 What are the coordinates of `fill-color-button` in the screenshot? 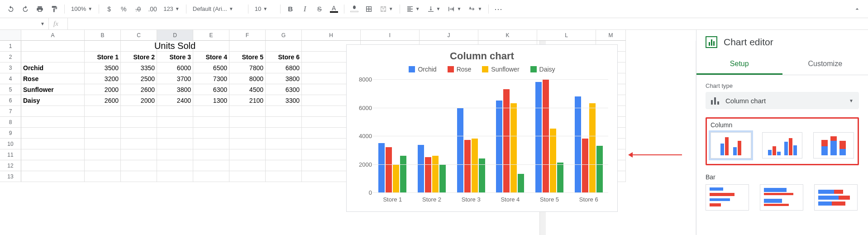 It's located at (354, 9).